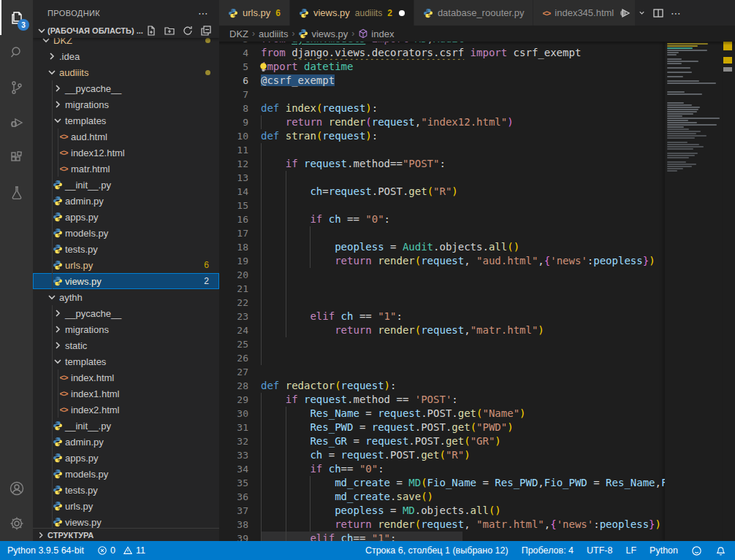  I want to click on sidebar-item-index2-html: <>index2.html, so click(126, 410).